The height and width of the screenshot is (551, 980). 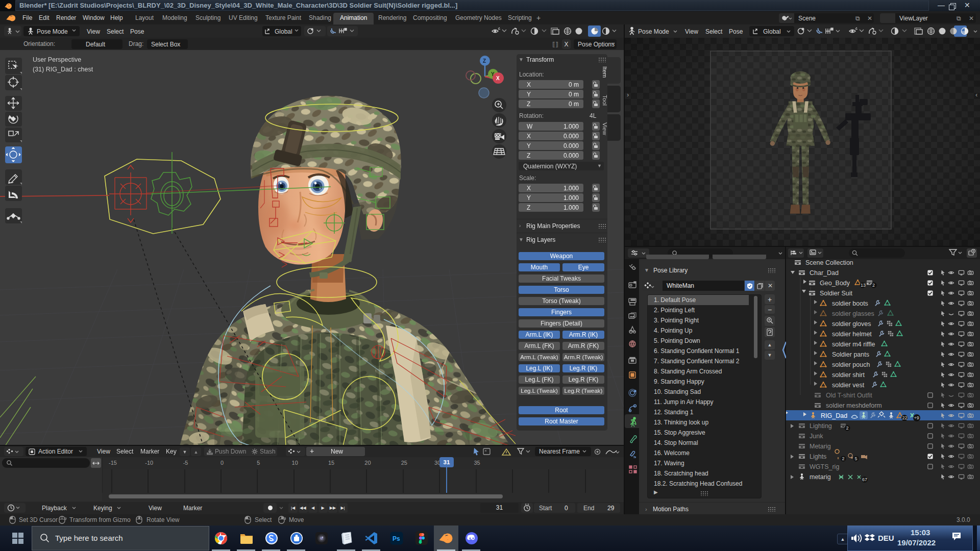 What do you see at coordinates (851, 324) in the screenshot?
I see `svg-text: soldier gloves` at bounding box center [851, 324].